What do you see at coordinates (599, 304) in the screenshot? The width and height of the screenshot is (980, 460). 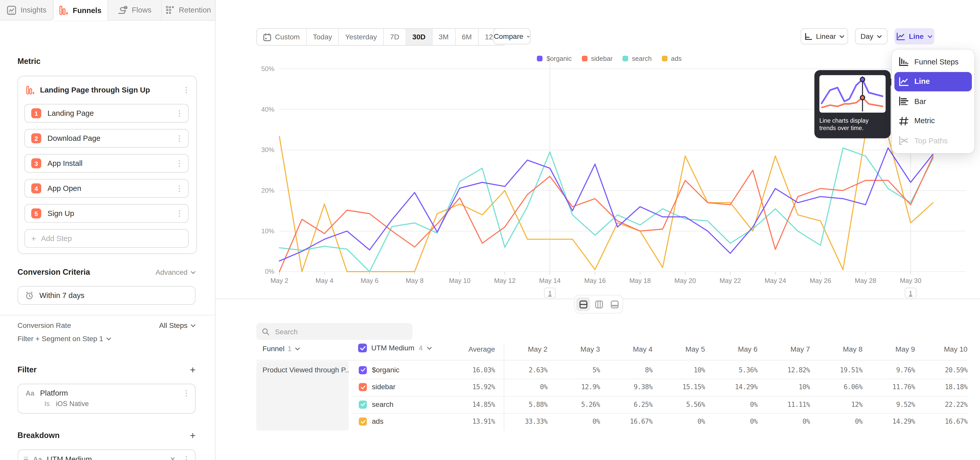 I see `split-columns-layout-button` at bounding box center [599, 304].